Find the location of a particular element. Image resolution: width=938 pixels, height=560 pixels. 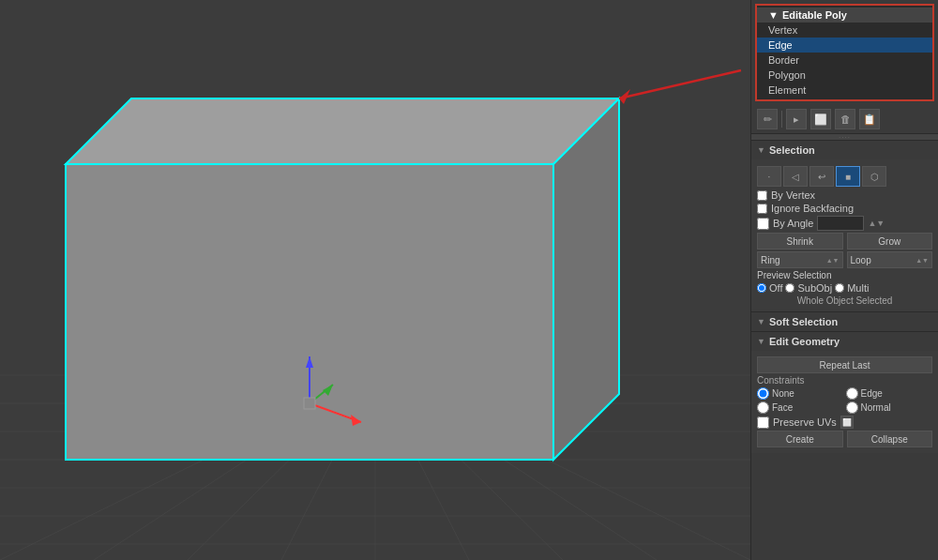

by-angle-row: By Angle 45,0 ▲▼ is located at coordinates (844, 223).